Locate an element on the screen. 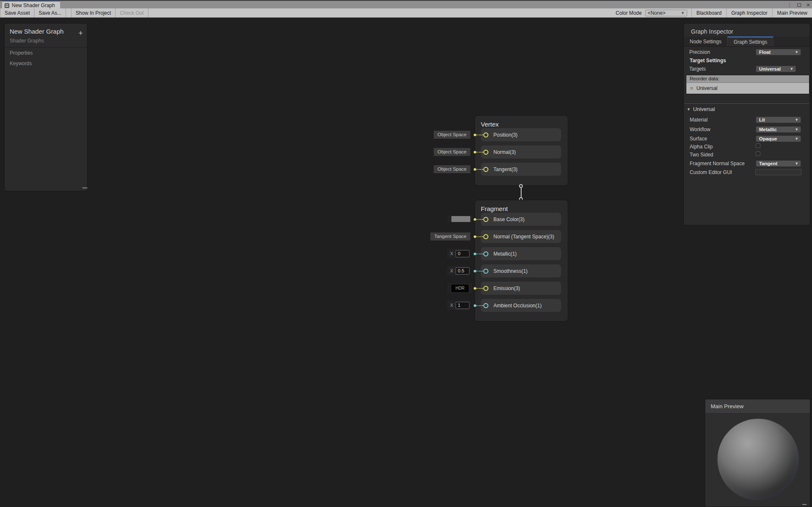  surface-label: Surface is located at coordinates (699, 139).